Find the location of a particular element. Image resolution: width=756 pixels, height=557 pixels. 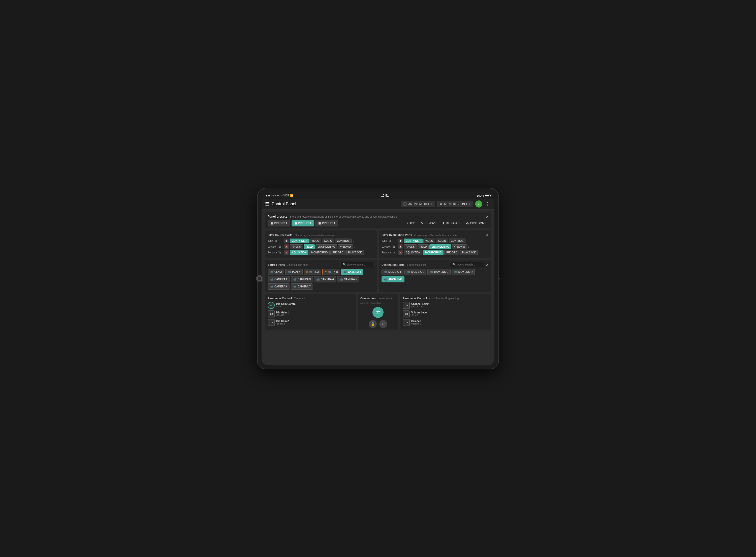

delegate-icon: ⬆ is located at coordinates (444, 223).